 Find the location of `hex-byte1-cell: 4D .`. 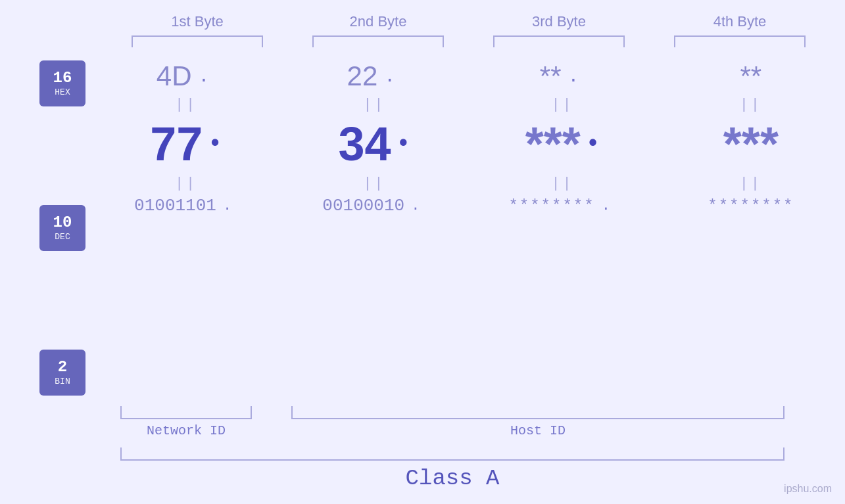

hex-byte1-cell: 4D . is located at coordinates (186, 76).